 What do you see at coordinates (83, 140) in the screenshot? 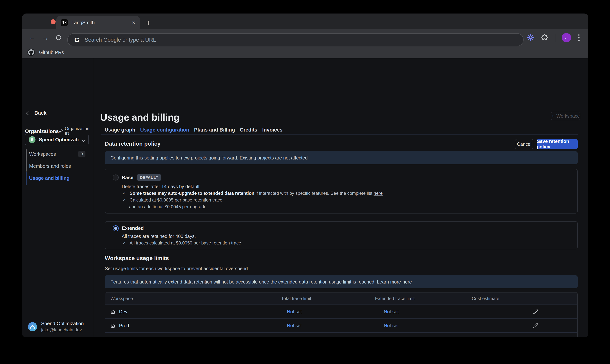
I see `chevron-down-icon` at bounding box center [83, 140].